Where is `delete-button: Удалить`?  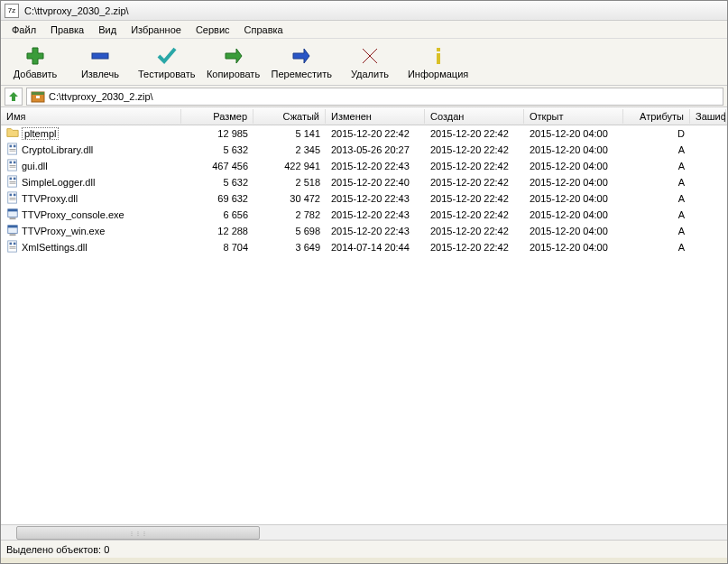 delete-button: Удалить is located at coordinates (370, 62).